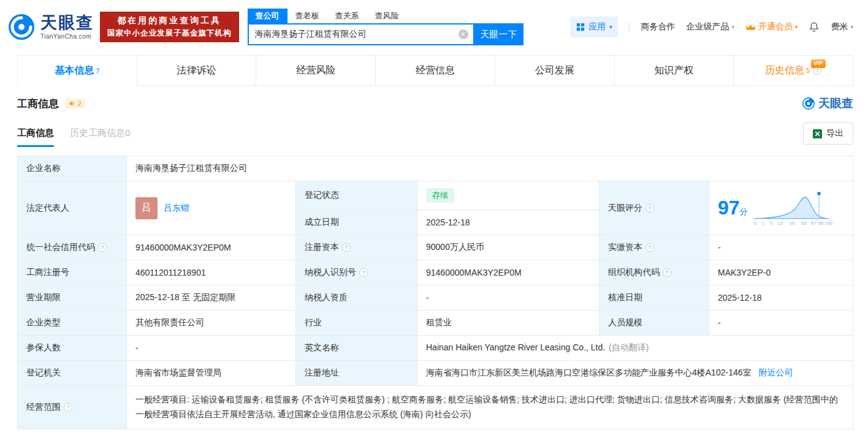 This screenshot has width=868, height=441. I want to click on legal-rep-link: 吕东锴, so click(177, 208).